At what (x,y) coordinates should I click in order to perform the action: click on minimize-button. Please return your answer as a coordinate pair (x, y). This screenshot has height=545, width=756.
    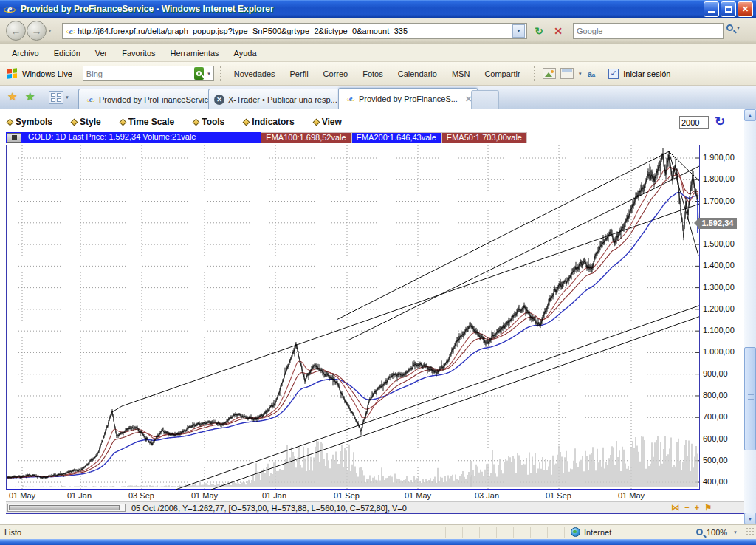
    Looking at the image, I should click on (712, 9).